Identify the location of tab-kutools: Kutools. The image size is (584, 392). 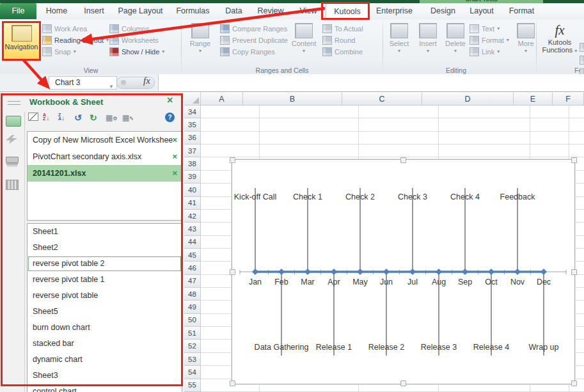
(347, 12).